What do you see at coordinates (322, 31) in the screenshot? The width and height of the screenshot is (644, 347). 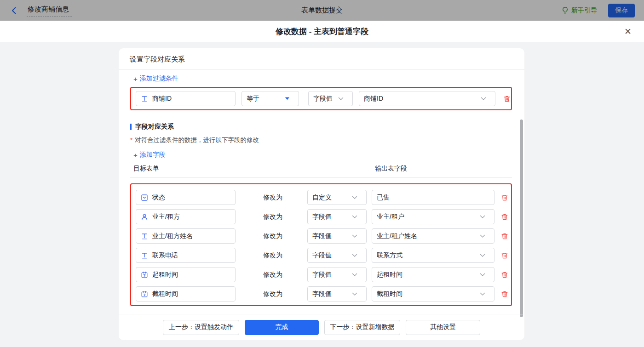 I see `modal-header: 修改数据 - 主表到普通字段 ✕` at bounding box center [322, 31].